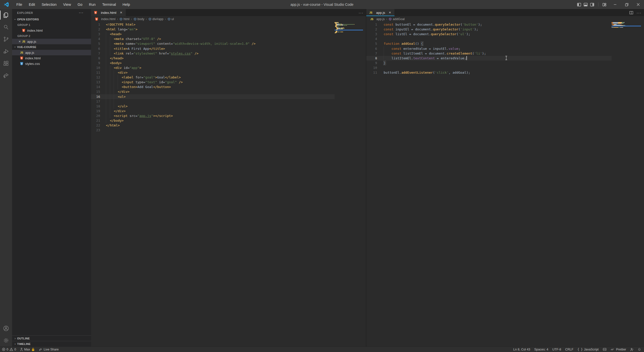  What do you see at coordinates (32, 5) in the screenshot?
I see `menu-edit: Edit` at bounding box center [32, 5].